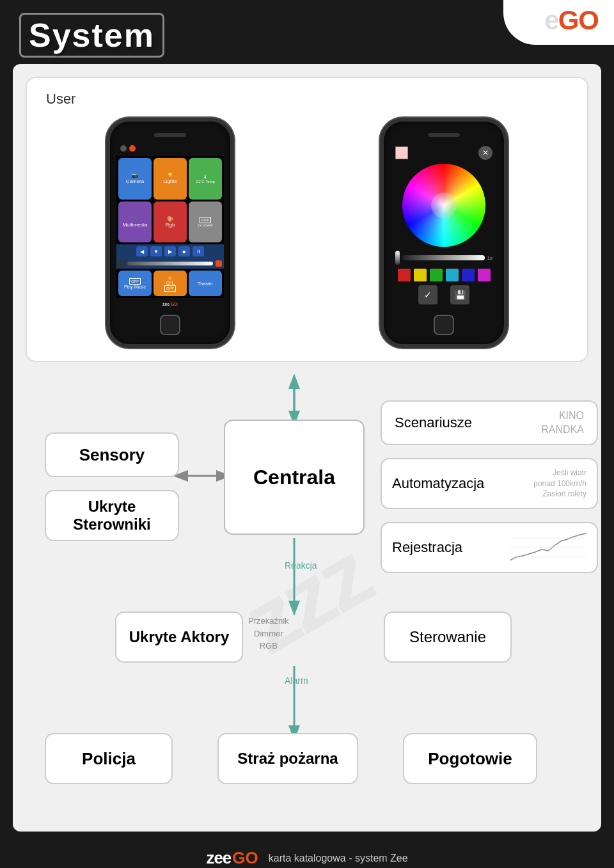 Image resolution: width=614 pixels, height=868 pixels. What do you see at coordinates (448, 637) in the screenshot?
I see `sterowanie-box: Sterowanie` at bounding box center [448, 637].